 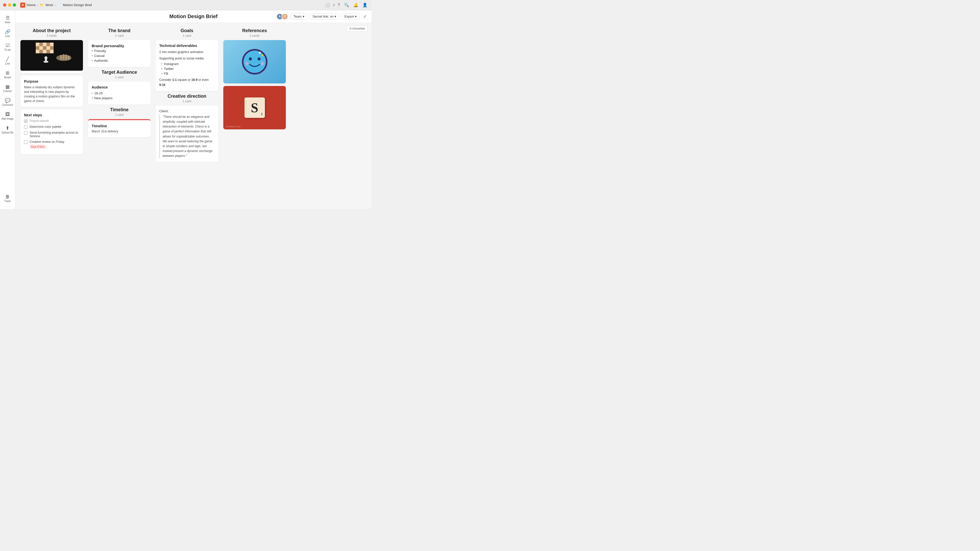 I want to click on content-area: Motion Design Brief A B Team ▾ Secret li…, so click(x=193, y=110).